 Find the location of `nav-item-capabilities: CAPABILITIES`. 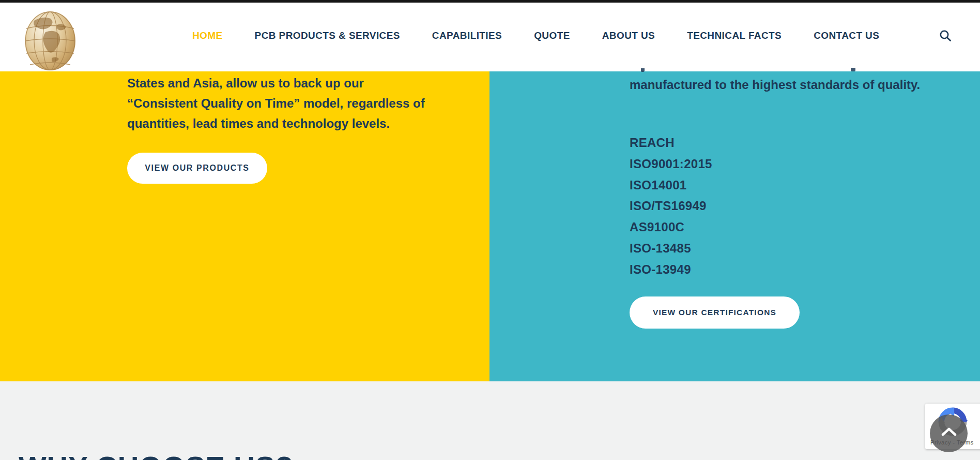

nav-item-capabilities: CAPABILITIES is located at coordinates (467, 36).